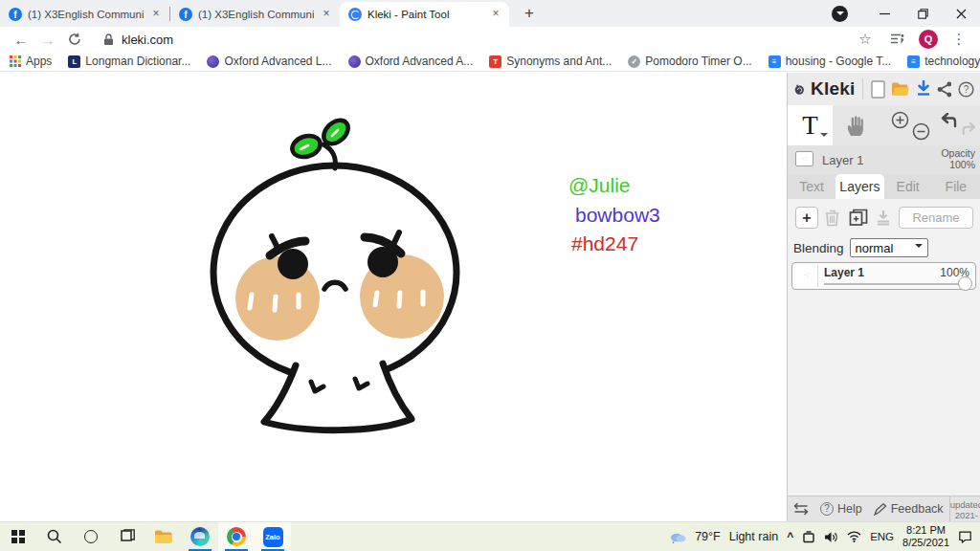 This screenshot has width=980, height=551. What do you see at coordinates (801, 509) in the screenshot?
I see `swap-colors-button` at bounding box center [801, 509].